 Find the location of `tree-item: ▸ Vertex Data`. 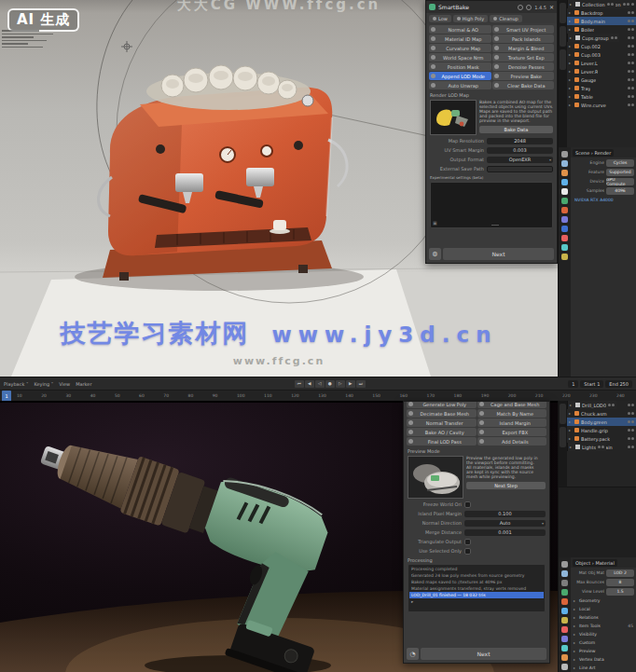

tree-item: ▸ Vertex Data is located at coordinates (603, 660).